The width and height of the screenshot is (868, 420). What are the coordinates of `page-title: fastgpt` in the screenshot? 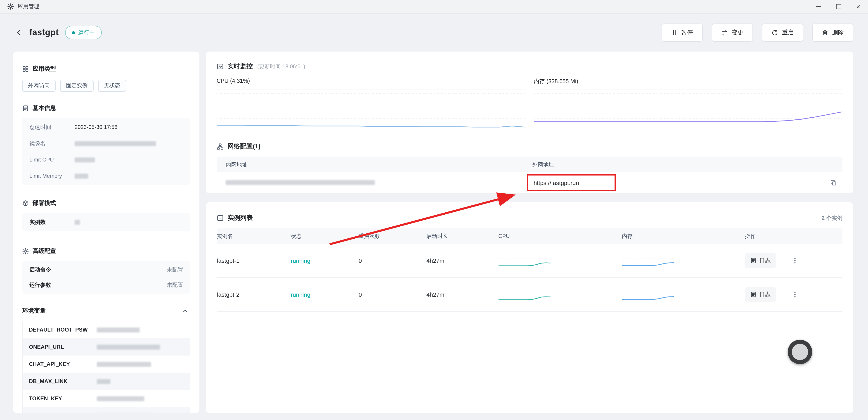 It's located at (44, 32).